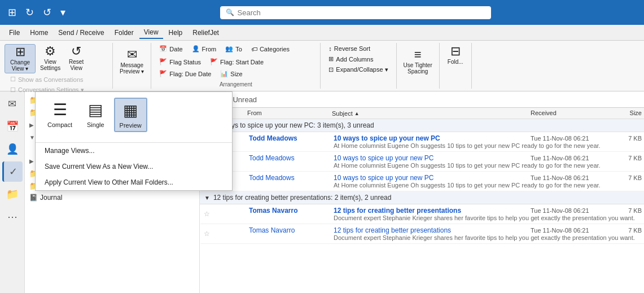 The width and height of the screenshot is (644, 293). Describe the element at coordinates (151, 33) in the screenshot. I see `menu-view: View` at that location.